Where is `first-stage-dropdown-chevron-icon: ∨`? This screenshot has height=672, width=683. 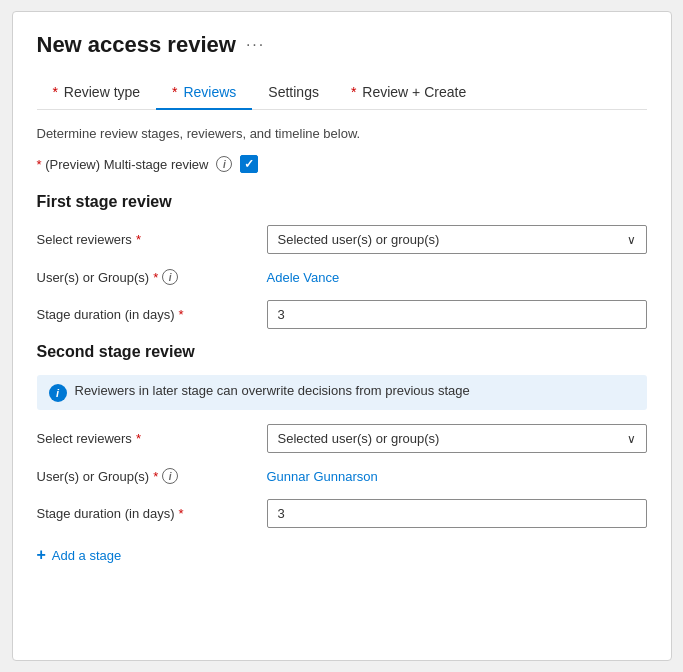 first-stage-dropdown-chevron-icon: ∨ is located at coordinates (632, 240).